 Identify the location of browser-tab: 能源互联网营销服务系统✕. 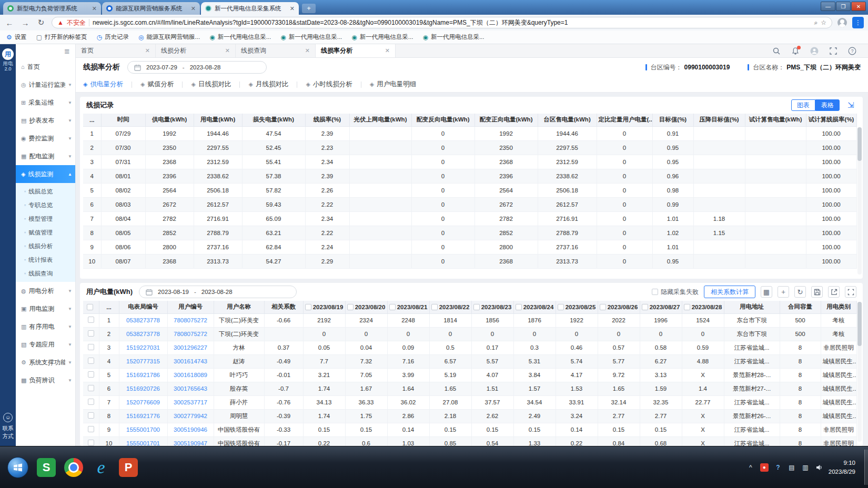
(151, 8).